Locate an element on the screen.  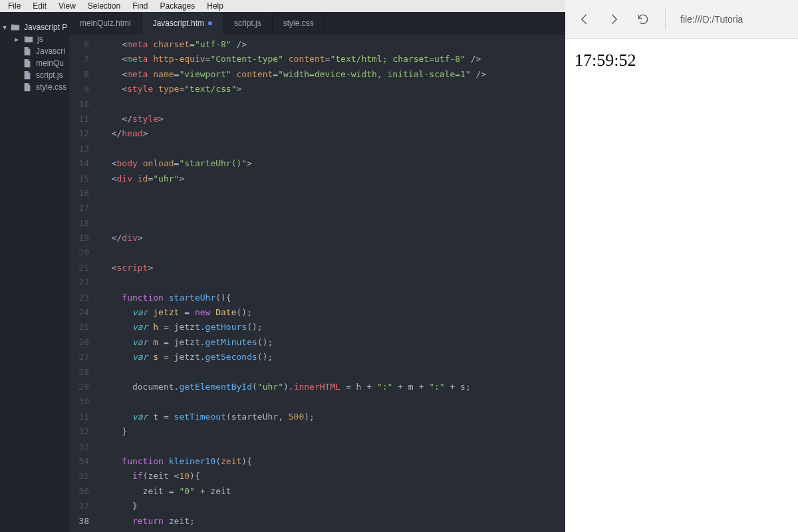
line-number: 38 is located at coordinates (79, 521).